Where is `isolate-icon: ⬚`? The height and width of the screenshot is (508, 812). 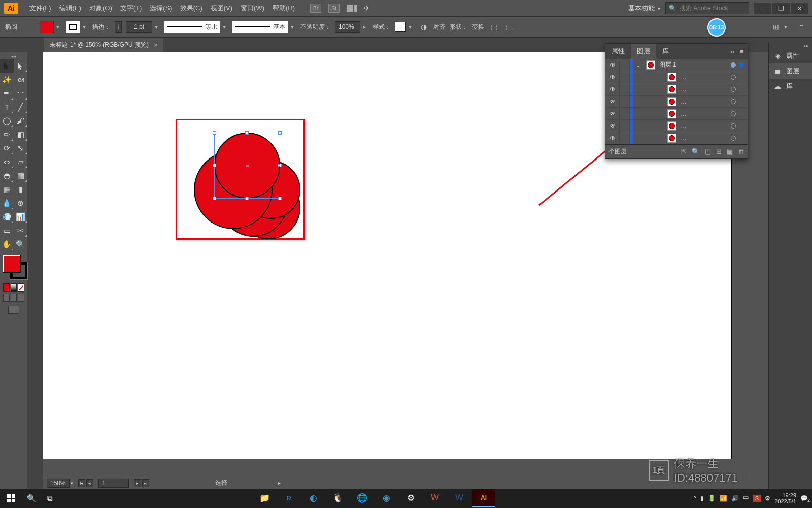
isolate-icon: ⬚ is located at coordinates (494, 27).